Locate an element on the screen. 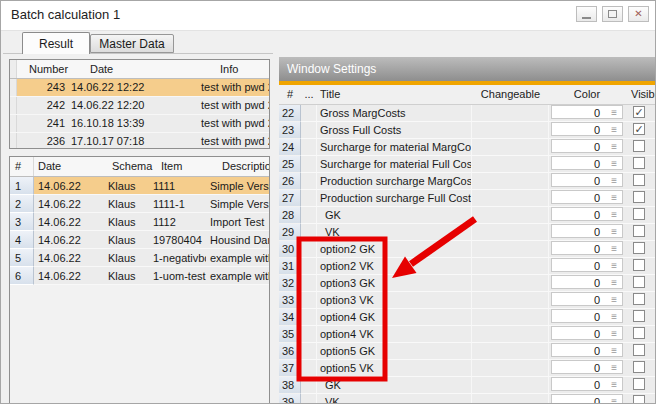  column-header-color: Color is located at coordinates (587, 94).